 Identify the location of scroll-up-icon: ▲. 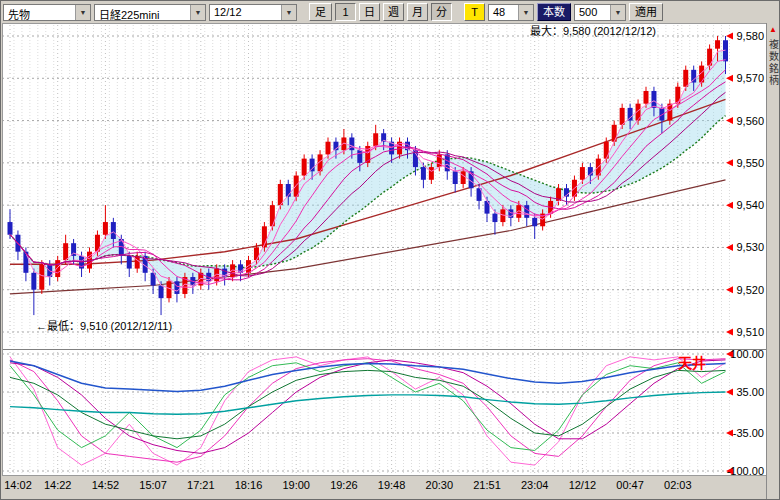
(773, 30).